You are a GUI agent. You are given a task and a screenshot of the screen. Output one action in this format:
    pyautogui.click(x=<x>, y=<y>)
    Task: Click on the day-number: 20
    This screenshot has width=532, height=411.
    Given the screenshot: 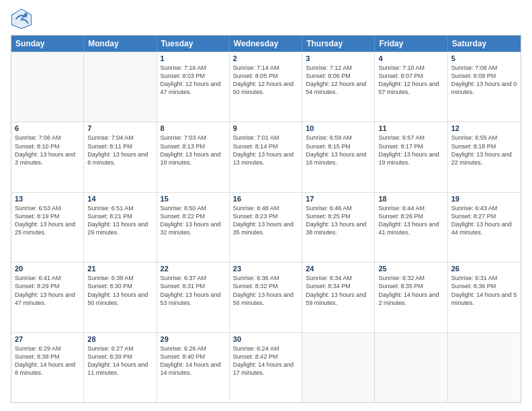 What is the action you would take?
    pyautogui.click(x=47, y=269)
    